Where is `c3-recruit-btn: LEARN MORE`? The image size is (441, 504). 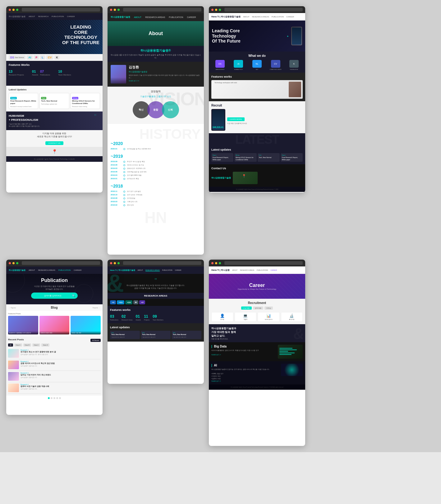 c3-recruit-btn: LEARN MORE is located at coordinates (236, 119).